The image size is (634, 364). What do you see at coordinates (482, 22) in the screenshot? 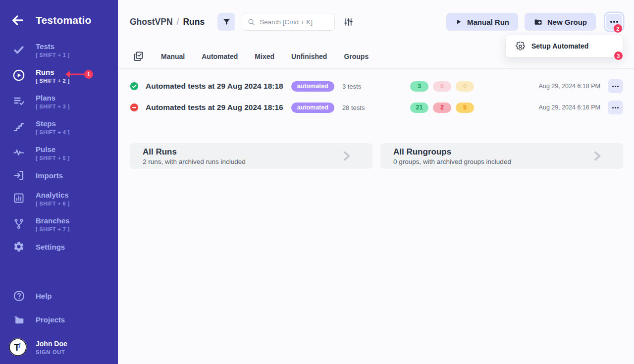
I see `manual-run-button: Manual Run` at bounding box center [482, 22].